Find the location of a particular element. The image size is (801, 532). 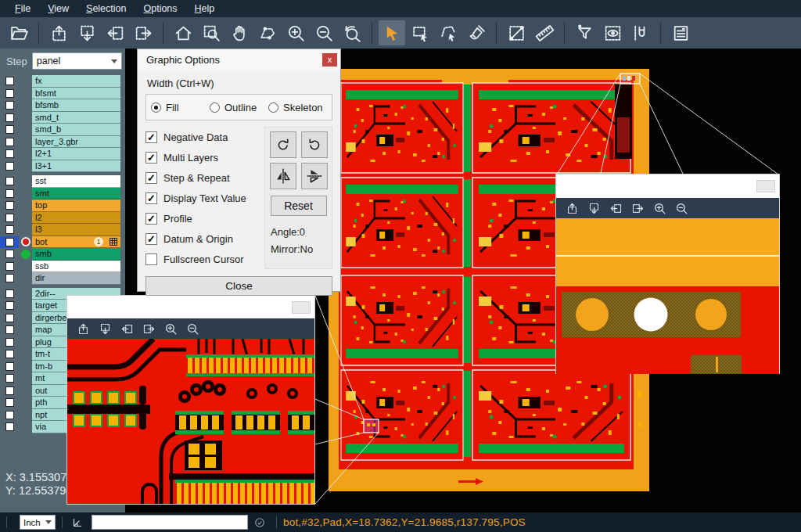

layer-name: smt is located at coordinates (77, 194).